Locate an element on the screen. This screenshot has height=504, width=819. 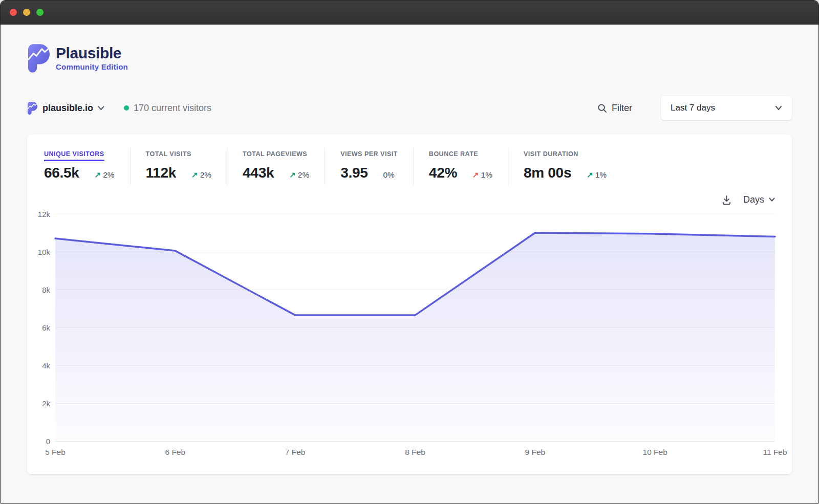
x-axis-tick: 5 Feb is located at coordinates (55, 452).